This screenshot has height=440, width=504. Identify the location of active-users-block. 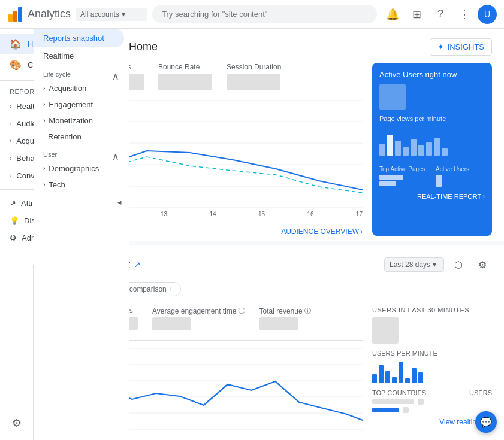
(439, 181).